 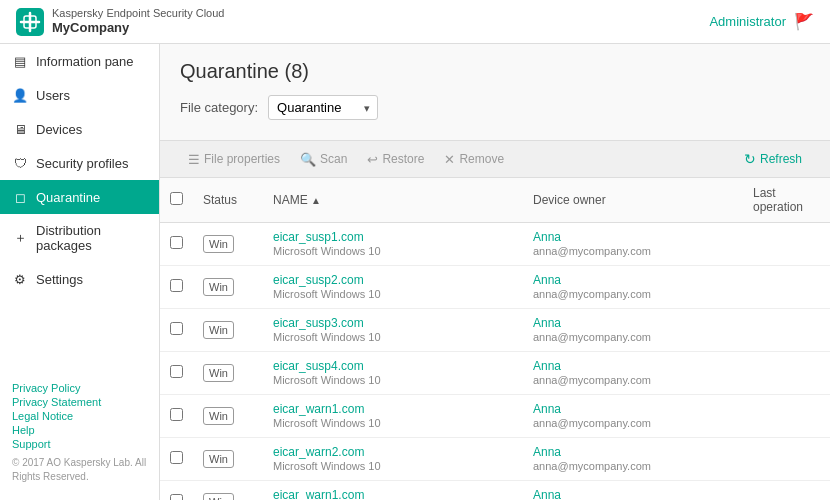 I want to click on sidebar-item-security-profiles: 🛡 Security profiles, so click(x=80, y=163).